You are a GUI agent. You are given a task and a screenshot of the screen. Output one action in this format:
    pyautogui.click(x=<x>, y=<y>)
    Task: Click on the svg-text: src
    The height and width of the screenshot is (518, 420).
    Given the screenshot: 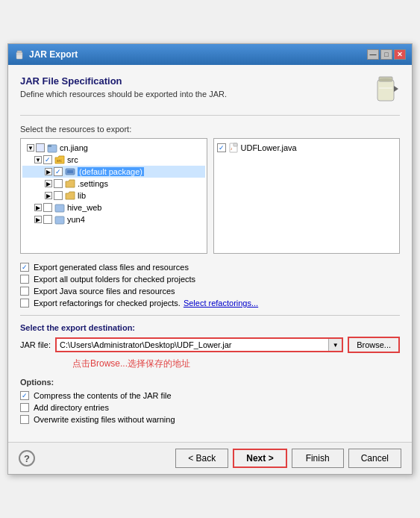 What is the action you would take?
    pyautogui.click(x=60, y=160)
    